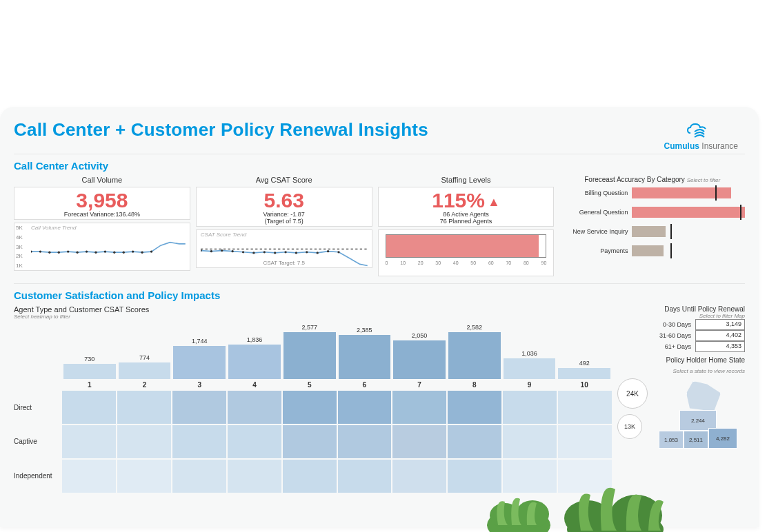  What do you see at coordinates (596, 212) in the screenshot?
I see `forecast-label: General Question` at bounding box center [596, 212].